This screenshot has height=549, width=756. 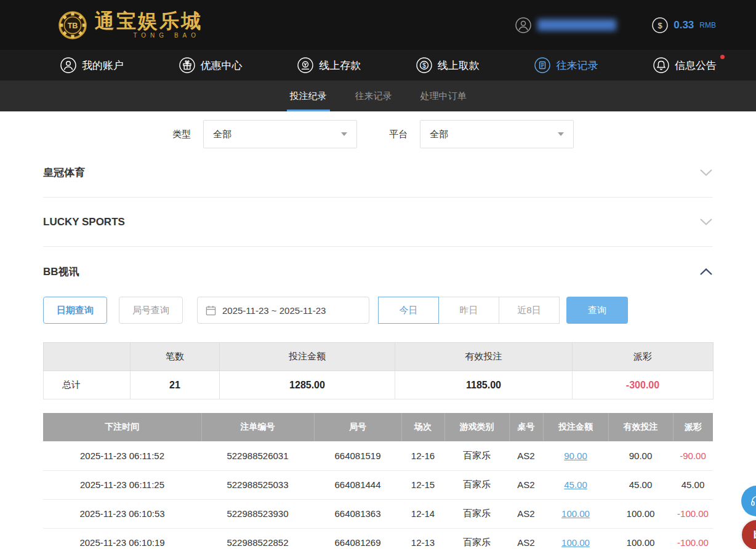 I want to click on order-id-cell: 522988525033, so click(x=257, y=485).